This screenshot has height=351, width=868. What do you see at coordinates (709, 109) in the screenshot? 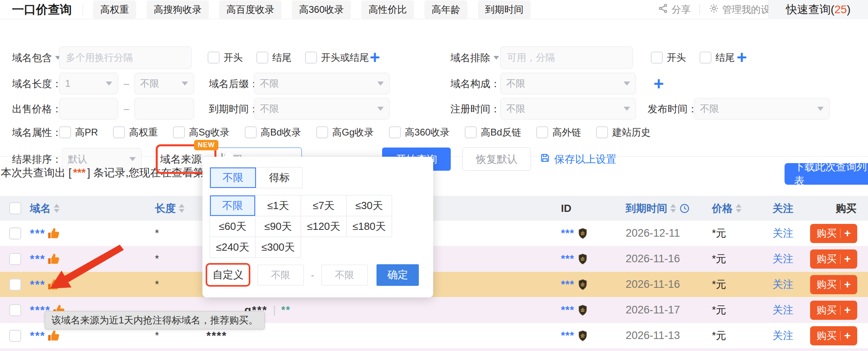
I see `publish-value: 不限` at bounding box center [709, 109].